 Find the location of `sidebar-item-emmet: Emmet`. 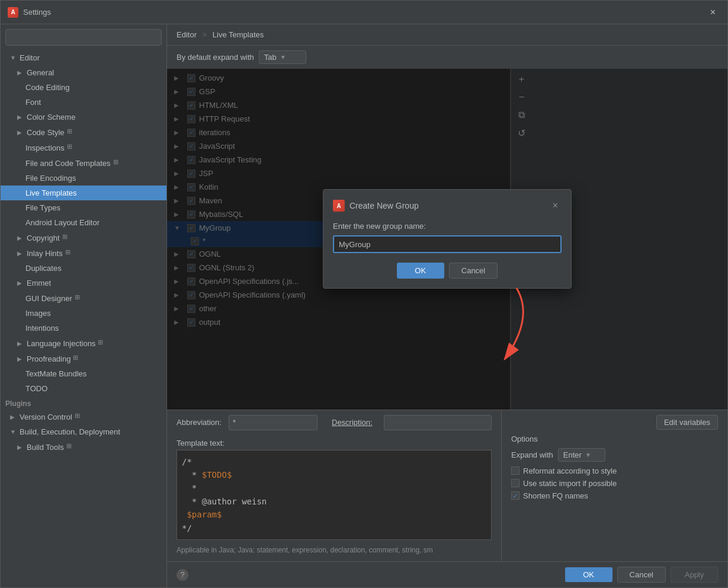

sidebar-item-emmet: Emmet is located at coordinates (84, 283).